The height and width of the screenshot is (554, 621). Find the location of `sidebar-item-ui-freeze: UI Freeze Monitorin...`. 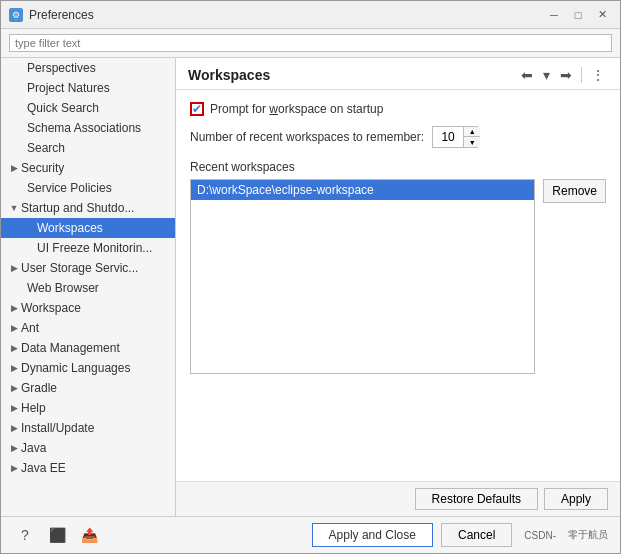

sidebar-item-ui-freeze: UI Freeze Monitorin... is located at coordinates (88, 248).